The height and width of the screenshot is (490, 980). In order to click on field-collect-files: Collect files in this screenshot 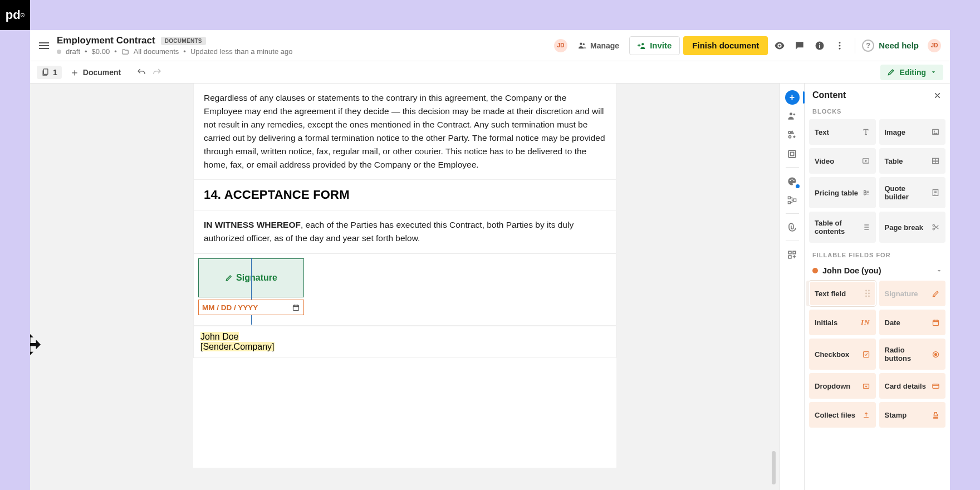, I will do `click(842, 415)`.